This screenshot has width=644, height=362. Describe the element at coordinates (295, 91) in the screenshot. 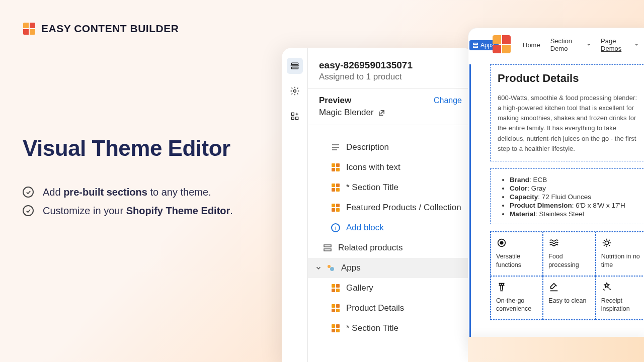

I see `settings-tab` at that location.